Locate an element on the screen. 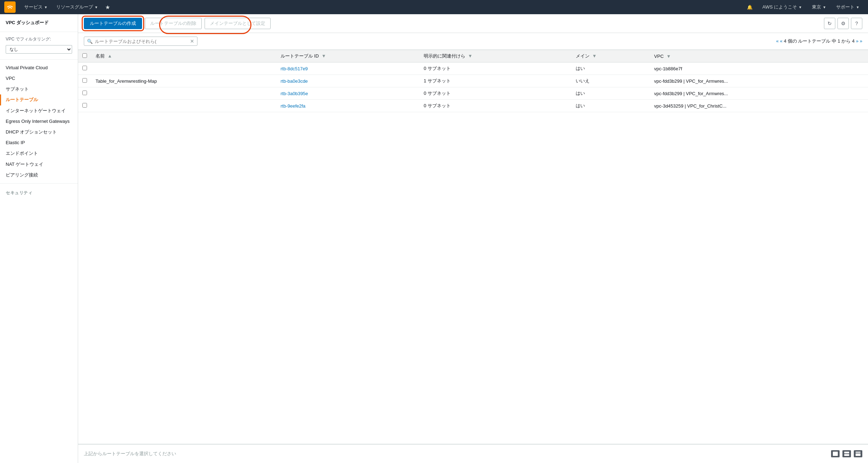  services-menu: サービス ▼ is located at coordinates (36, 7).